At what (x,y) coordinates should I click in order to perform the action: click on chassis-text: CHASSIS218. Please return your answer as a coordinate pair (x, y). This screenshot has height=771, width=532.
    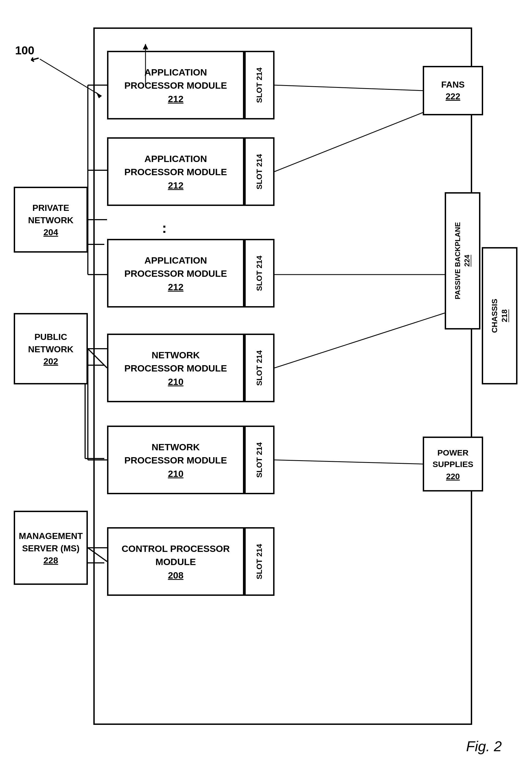
    Looking at the image, I should click on (500, 316).